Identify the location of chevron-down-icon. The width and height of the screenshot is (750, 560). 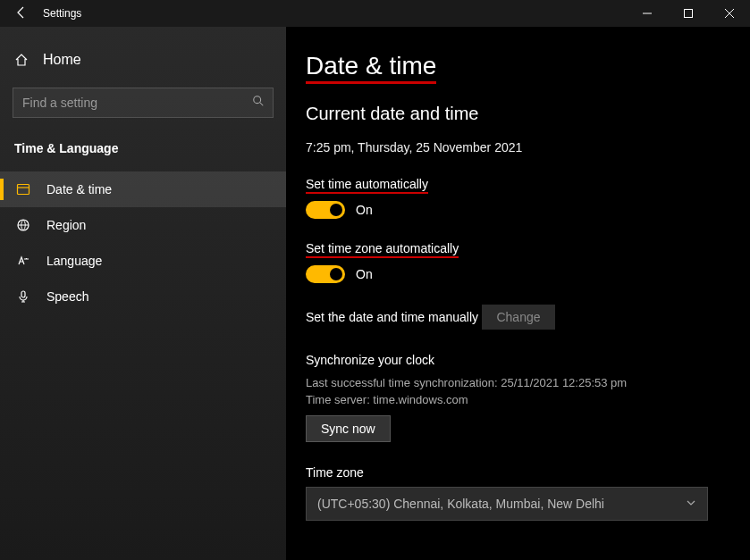
(691, 504).